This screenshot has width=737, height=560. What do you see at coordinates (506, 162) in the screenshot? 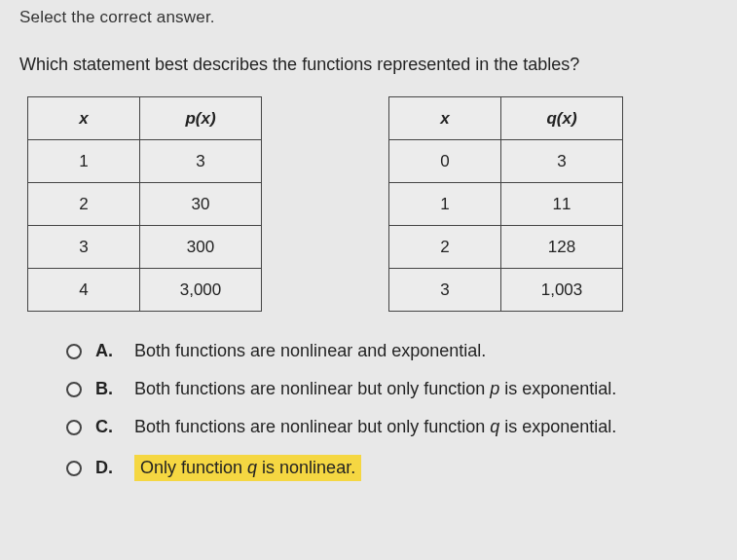
I see `table-row: 0 3` at bounding box center [506, 162].